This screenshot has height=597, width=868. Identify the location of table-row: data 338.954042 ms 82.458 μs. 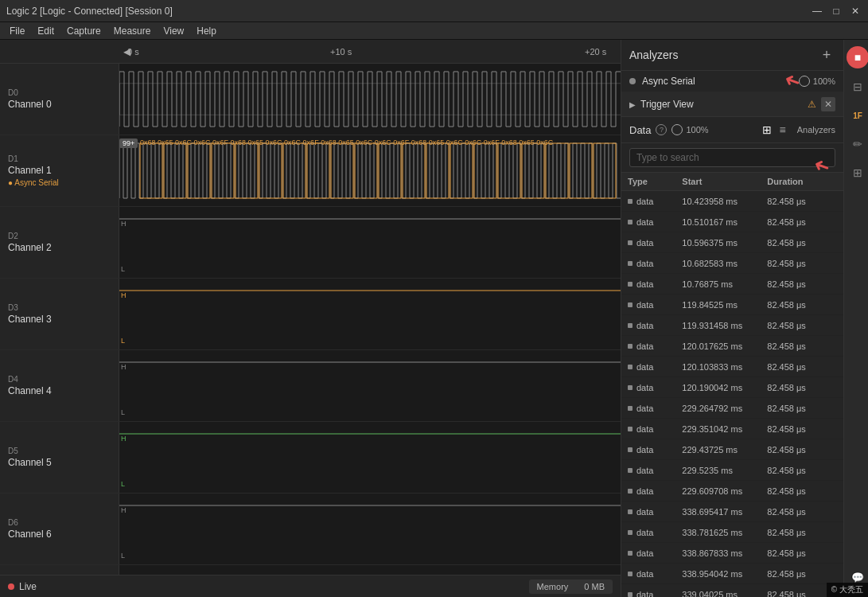
(732, 574).